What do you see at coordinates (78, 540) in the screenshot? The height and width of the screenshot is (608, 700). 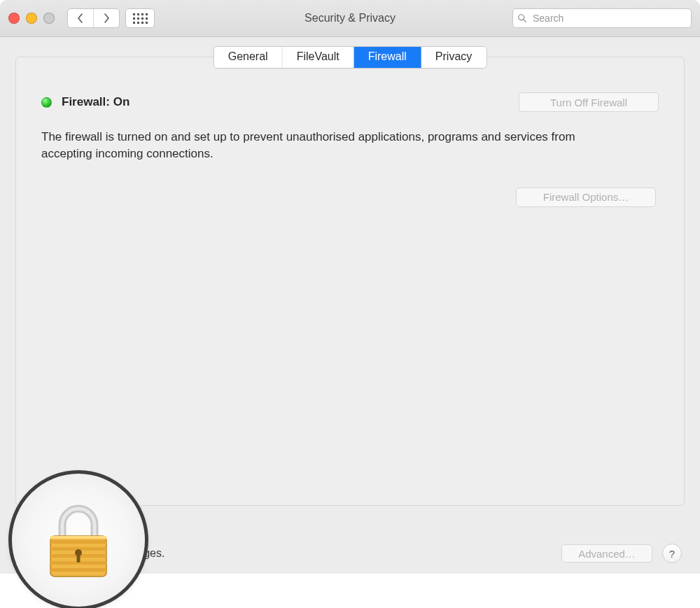 I see `lock-large-icon` at bounding box center [78, 540].